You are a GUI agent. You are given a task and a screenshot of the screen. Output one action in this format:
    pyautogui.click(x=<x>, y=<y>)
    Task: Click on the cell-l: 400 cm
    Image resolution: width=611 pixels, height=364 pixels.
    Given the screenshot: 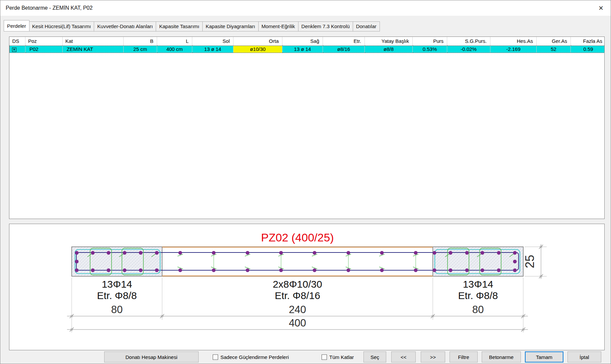 What is the action you would take?
    pyautogui.click(x=175, y=49)
    